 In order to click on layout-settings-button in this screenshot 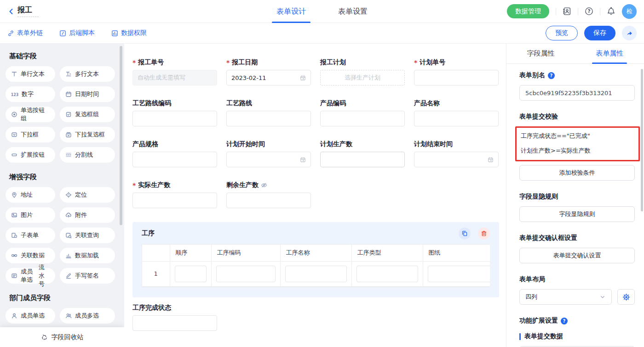, I will do `click(626, 297)`.